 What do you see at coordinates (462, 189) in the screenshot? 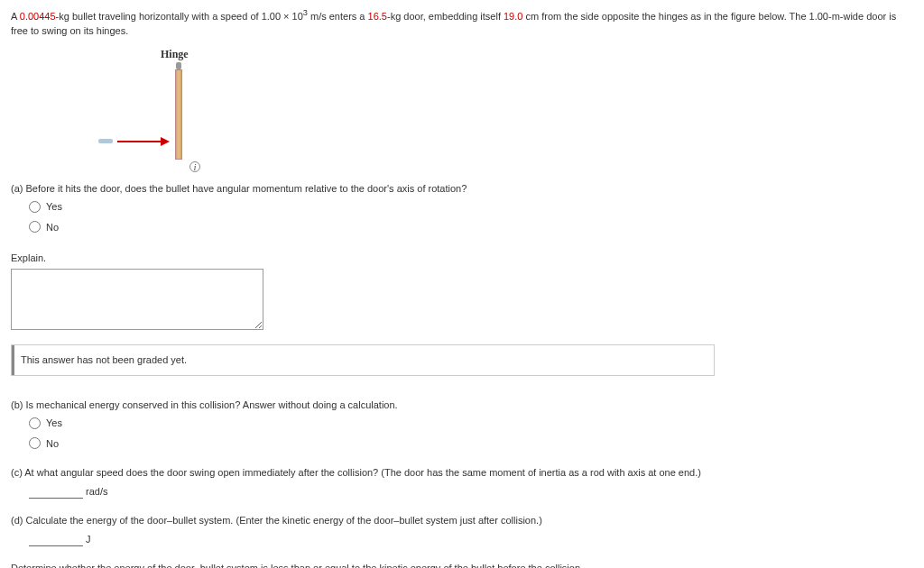
I see `question-a-text: (a) Before it hits the door, does the bu…` at bounding box center [462, 189].